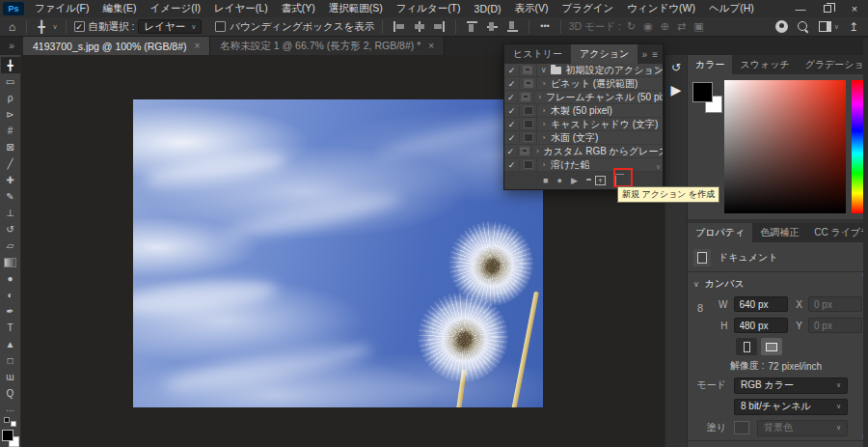 This screenshot has height=447, width=868. I want to click on brush-tool: ✎, so click(11, 197).